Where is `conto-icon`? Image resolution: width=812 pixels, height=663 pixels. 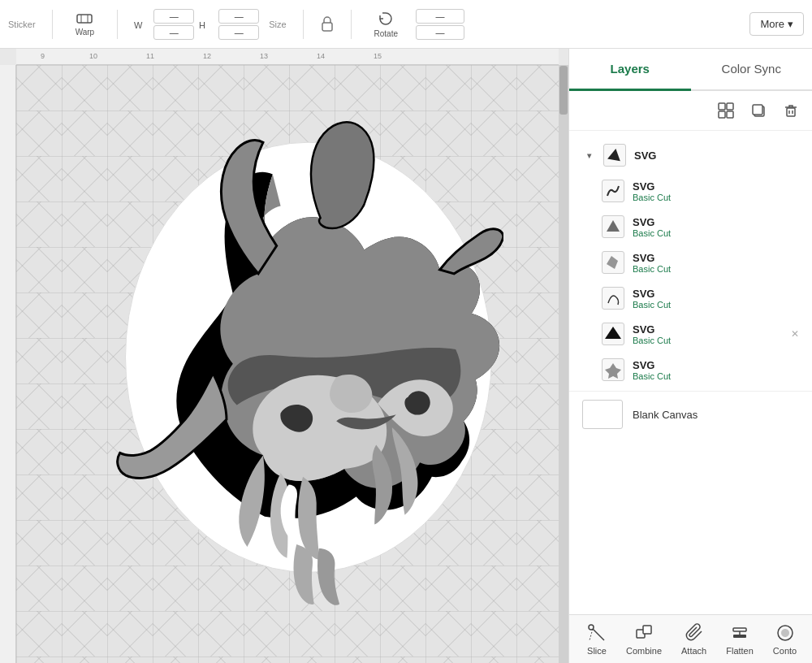
conto-icon is located at coordinates (785, 633).